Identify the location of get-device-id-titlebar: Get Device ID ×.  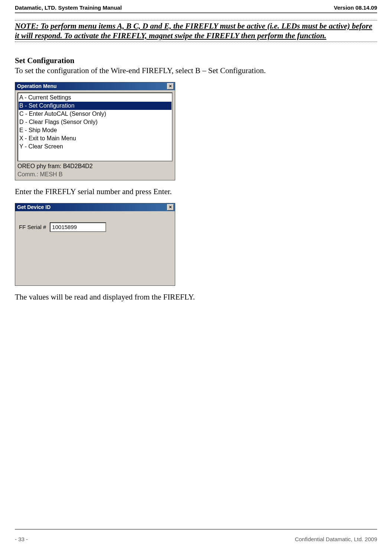
(95, 207).